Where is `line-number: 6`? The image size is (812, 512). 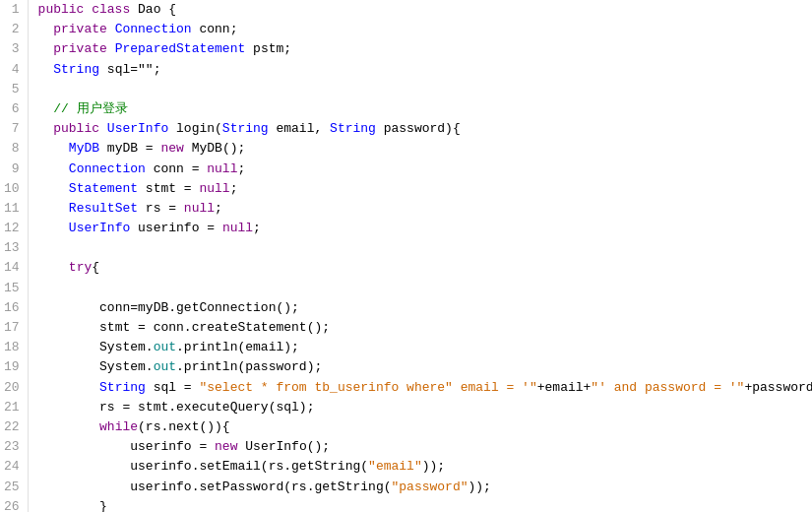 line-number: 6 is located at coordinates (12, 109).